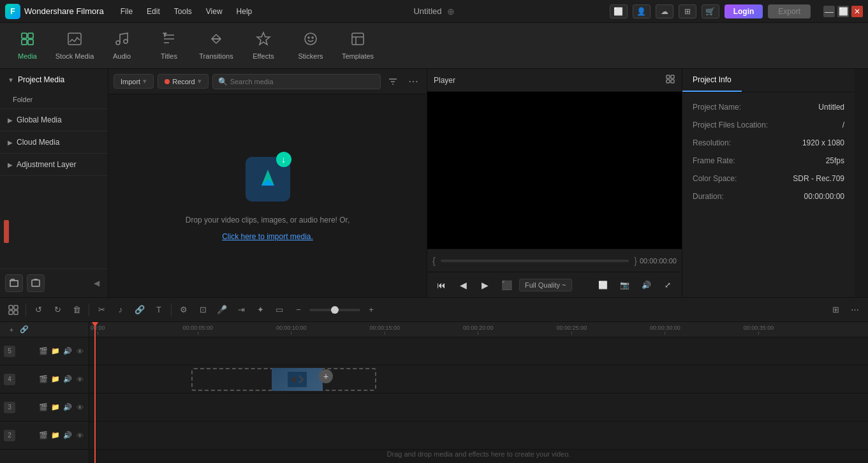 The width and height of the screenshot is (868, 463). Describe the element at coordinates (77, 310) in the screenshot. I see `delete-btn: 🗑` at that location.